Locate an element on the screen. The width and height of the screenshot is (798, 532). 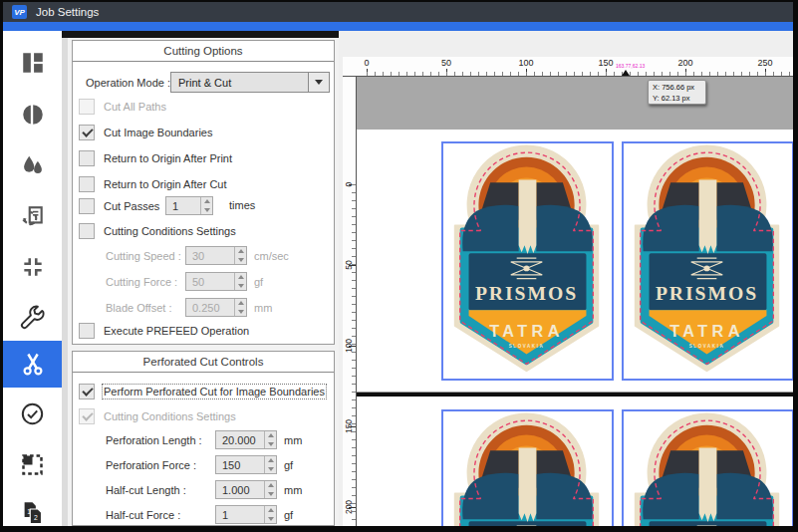
sidebar-item-layout is located at coordinates (32, 63).